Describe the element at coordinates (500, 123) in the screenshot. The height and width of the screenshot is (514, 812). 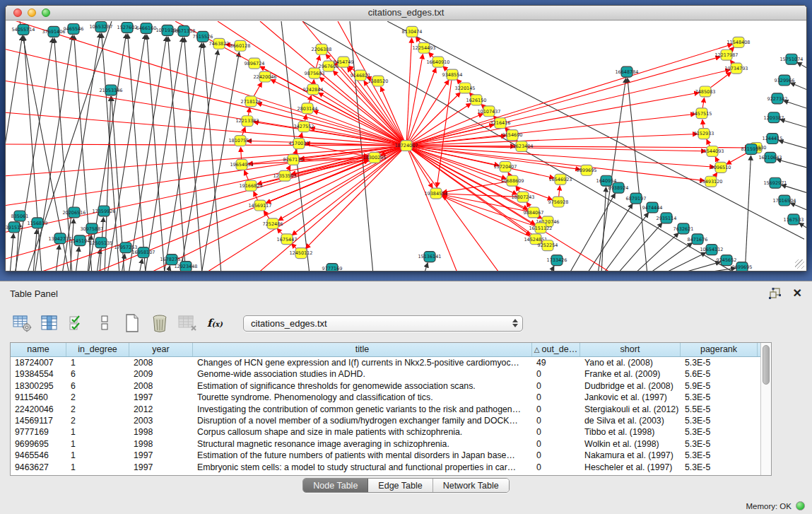
I see `graph-node: 3216416` at that location.